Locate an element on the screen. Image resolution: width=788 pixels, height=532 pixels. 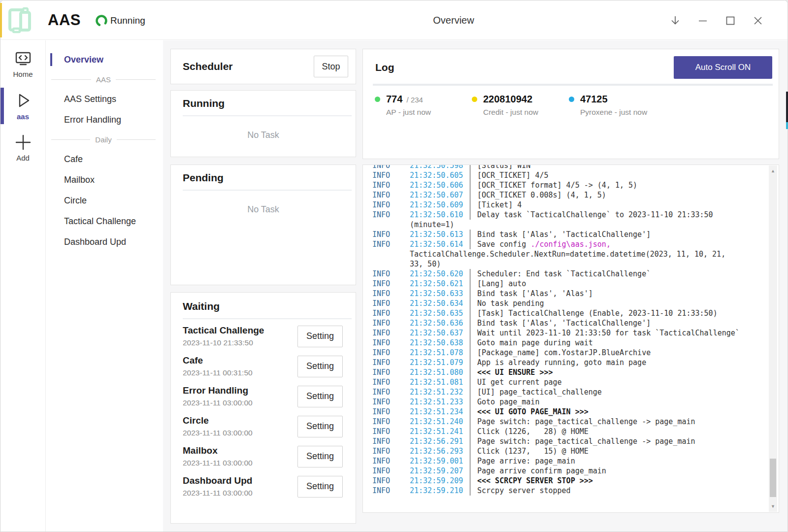
nav-item-label: Tactical Challenge is located at coordinates (100, 222).